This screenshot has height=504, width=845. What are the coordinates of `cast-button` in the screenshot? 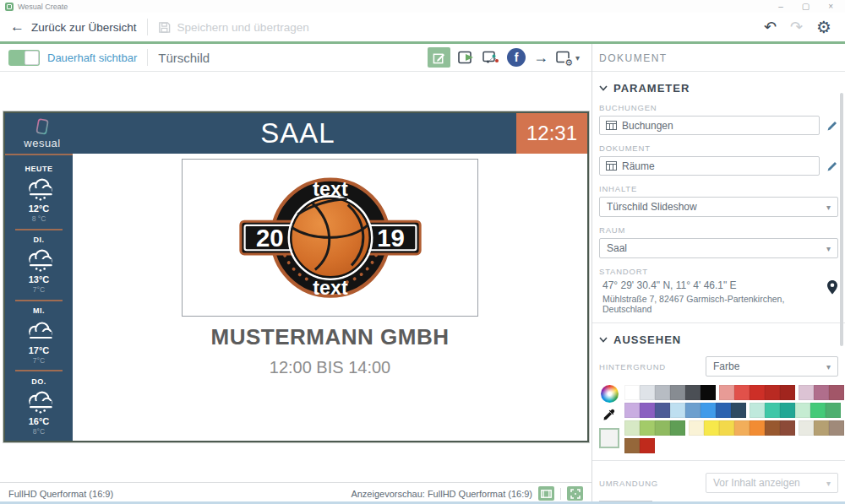 It's located at (491, 57).